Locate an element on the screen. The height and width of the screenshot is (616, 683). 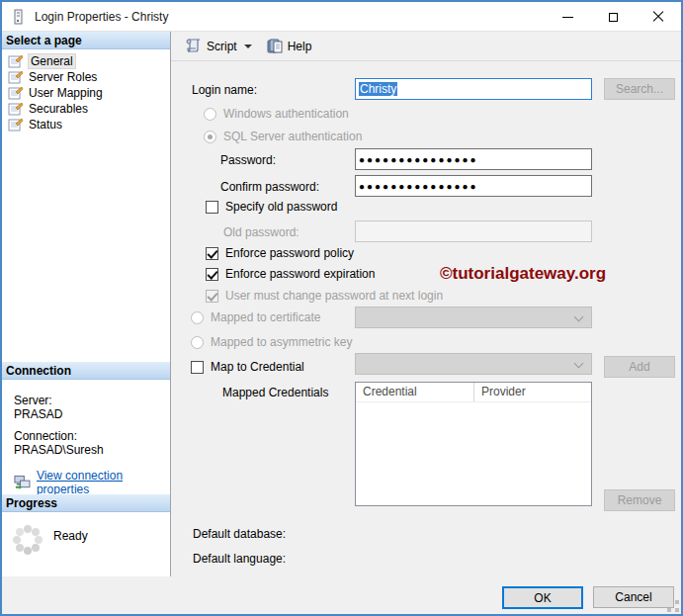
sidebar-item-label: General is located at coordinates (51, 61).